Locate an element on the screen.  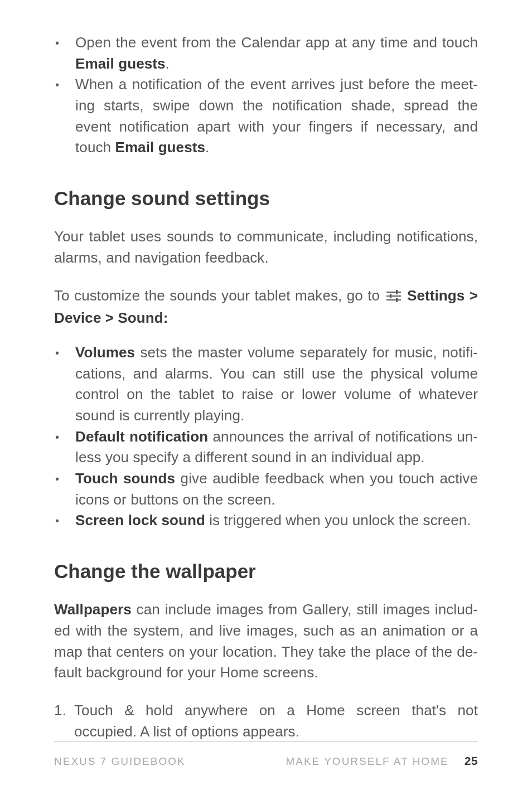
paragraph: Your tablet uses sounds to communicate, … is located at coordinates (266, 248).